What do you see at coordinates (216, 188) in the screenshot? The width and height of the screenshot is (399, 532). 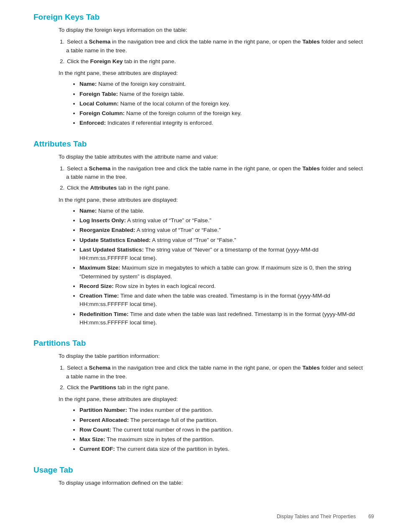 I see `step-item: Click the Attributes tab in the right pa…` at bounding box center [216, 188].